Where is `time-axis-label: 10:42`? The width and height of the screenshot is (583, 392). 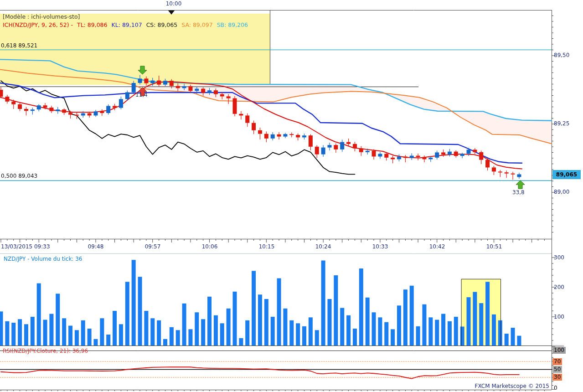
time-axis-label: 10:42 is located at coordinates (438, 247).